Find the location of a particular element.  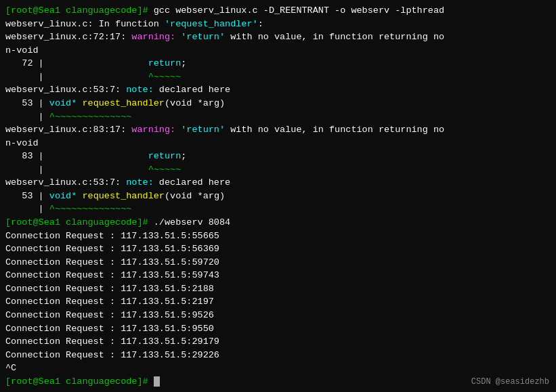

terminal-line: Connection Request : 117.133.51.5:2197 is located at coordinates (278, 302).